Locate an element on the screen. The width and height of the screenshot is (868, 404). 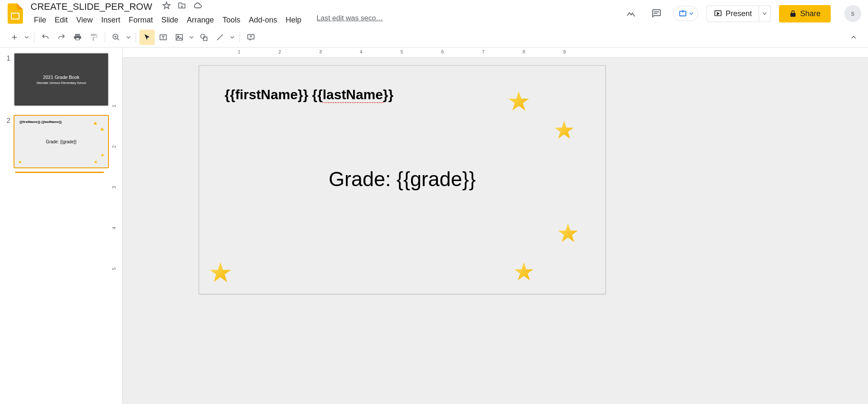
title-area: CREATE_SLIDE_PER_ROW File Edit View Inse… is located at coordinates (325, 14).